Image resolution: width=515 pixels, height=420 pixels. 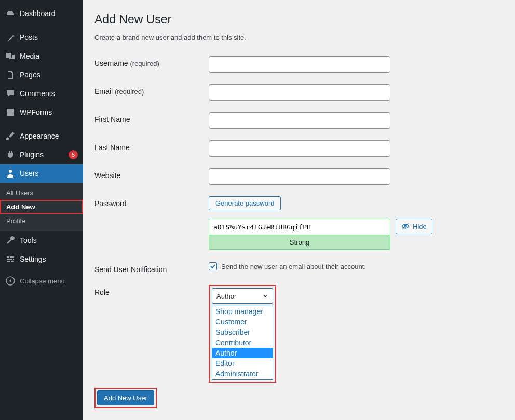 What do you see at coordinates (242, 374) in the screenshot?
I see `role-option-administrator: Administrator` at bounding box center [242, 374].